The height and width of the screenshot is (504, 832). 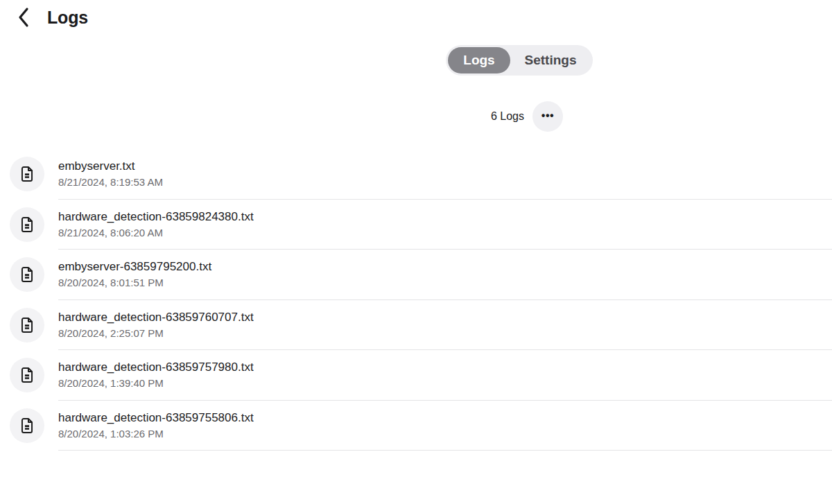 What do you see at coordinates (445, 383) in the screenshot?
I see `log-timestamp: 8/20/2024, 1:39:40 PM` at bounding box center [445, 383].